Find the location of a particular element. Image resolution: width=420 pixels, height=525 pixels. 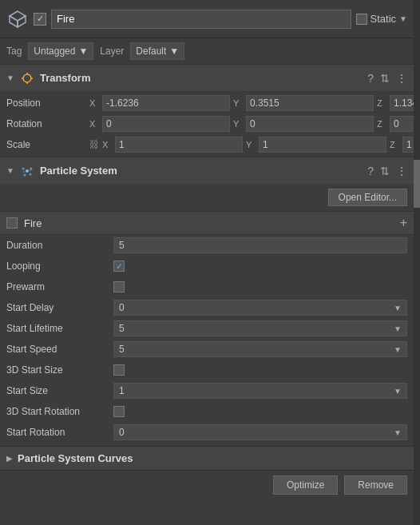

transform-help-icon: ? is located at coordinates (370, 78).